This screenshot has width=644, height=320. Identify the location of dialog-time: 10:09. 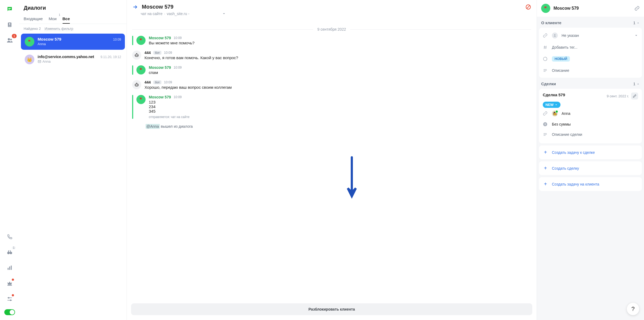
(117, 40).